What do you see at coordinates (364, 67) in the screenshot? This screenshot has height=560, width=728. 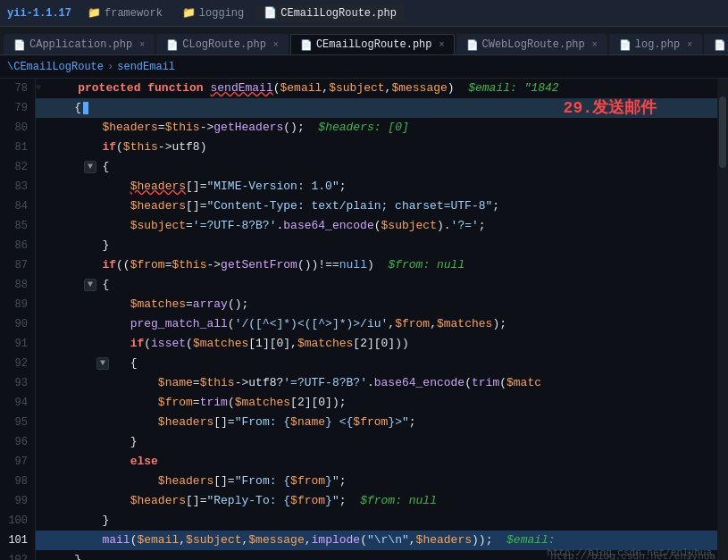 I see `breadcrumb: \CEmailLogRoute › sendEmail` at bounding box center [364, 67].